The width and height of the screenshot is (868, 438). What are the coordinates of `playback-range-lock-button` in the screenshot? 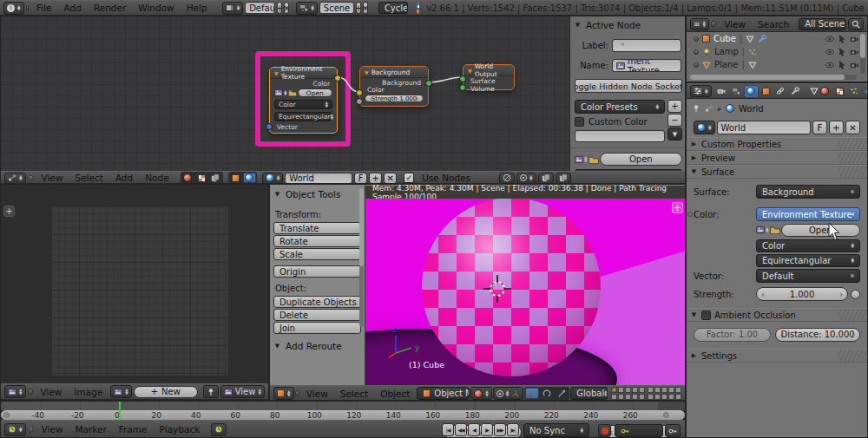 It's located at (219, 430).